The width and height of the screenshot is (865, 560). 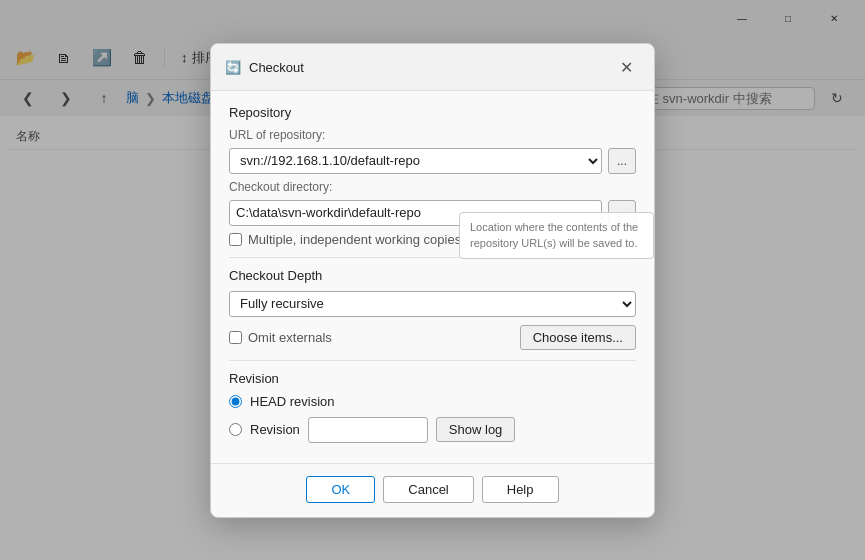 I want to click on revision-label: Revision, so click(x=275, y=430).